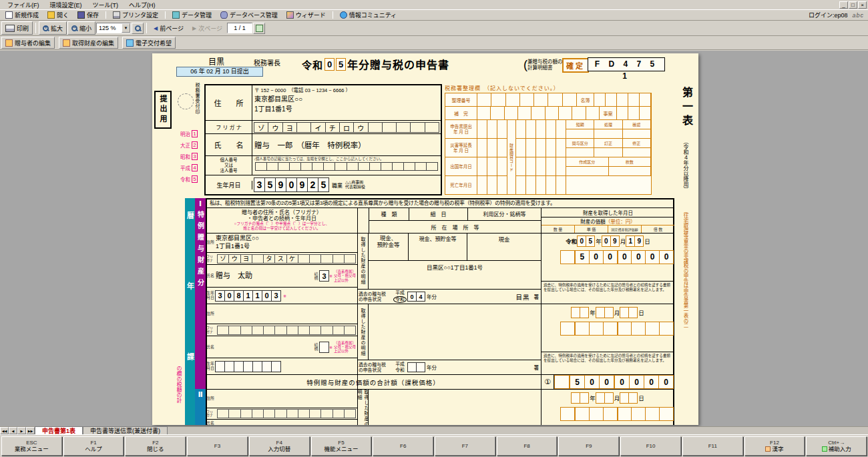 The width and height of the screenshot is (868, 457). What do you see at coordinates (434, 15) in the screenshot?
I see `main-toolbar: 新規作成 開く 保存 プリンタ設定 データ管理 データベース管理 ウィザード 情…` at bounding box center [434, 15].